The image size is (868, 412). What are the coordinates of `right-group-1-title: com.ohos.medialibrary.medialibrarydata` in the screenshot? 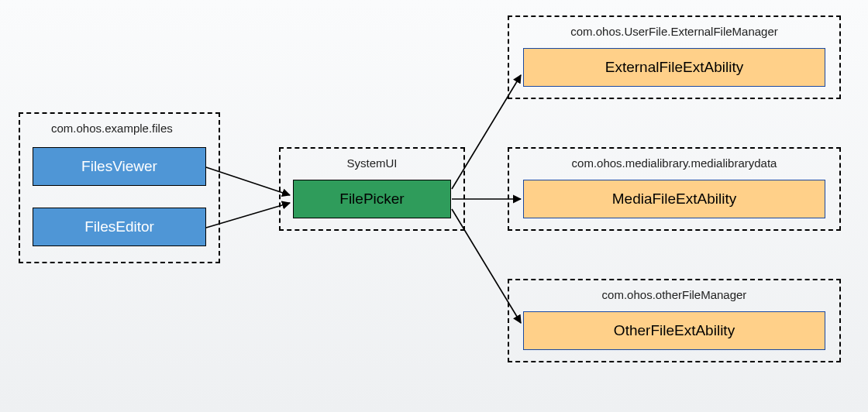 It's located at (674, 163).